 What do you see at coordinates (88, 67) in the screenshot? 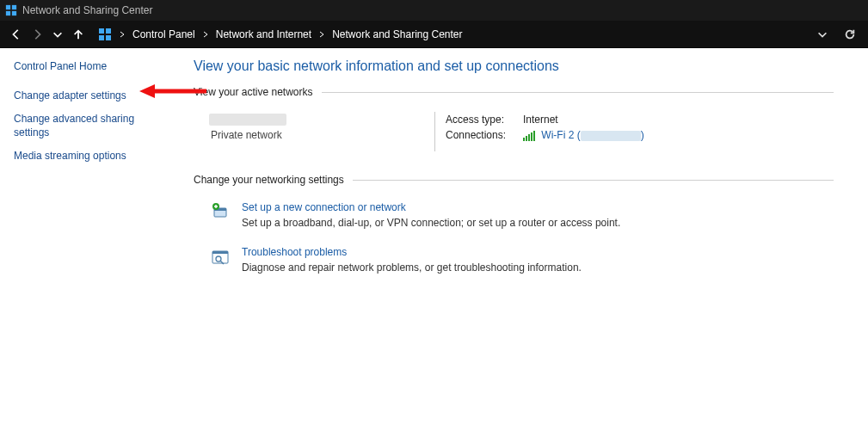
I see `control-panel-home-link: Control Panel Home` at bounding box center [88, 67].